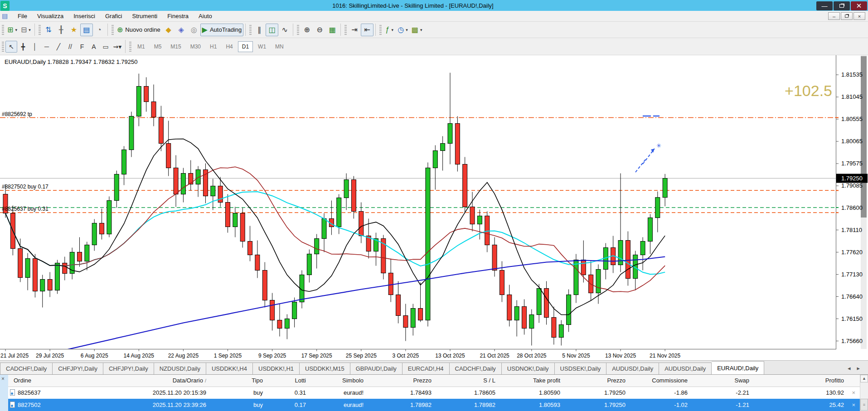 This screenshot has width=868, height=411. I want to click on chart-scroll-thumb, so click(864, 137).